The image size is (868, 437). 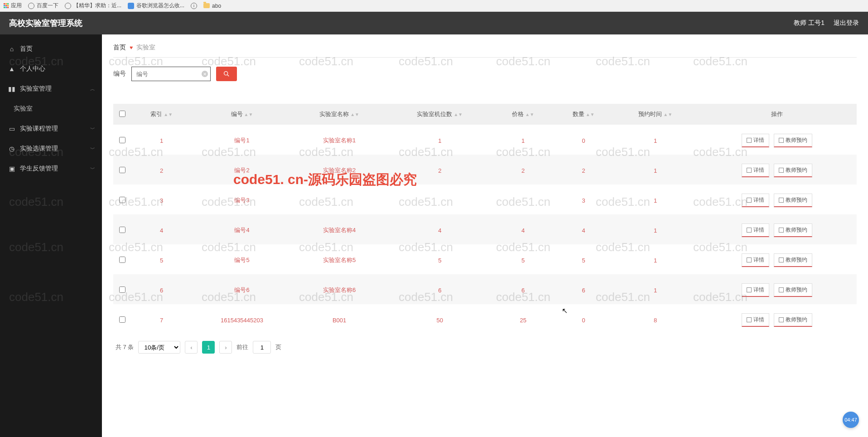 What do you see at coordinates (39, 129) in the screenshot?
I see `sidebar-item-label: 实验课程管理` at bounding box center [39, 129].